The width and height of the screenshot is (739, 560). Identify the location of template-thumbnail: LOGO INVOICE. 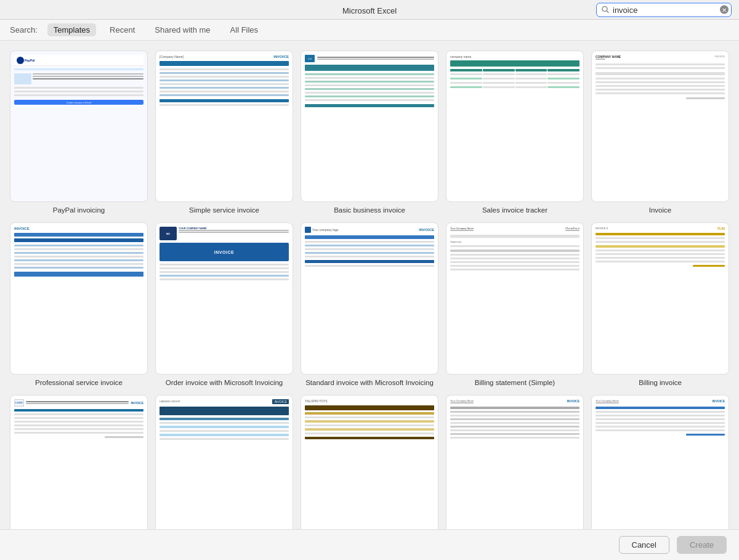
(79, 462).